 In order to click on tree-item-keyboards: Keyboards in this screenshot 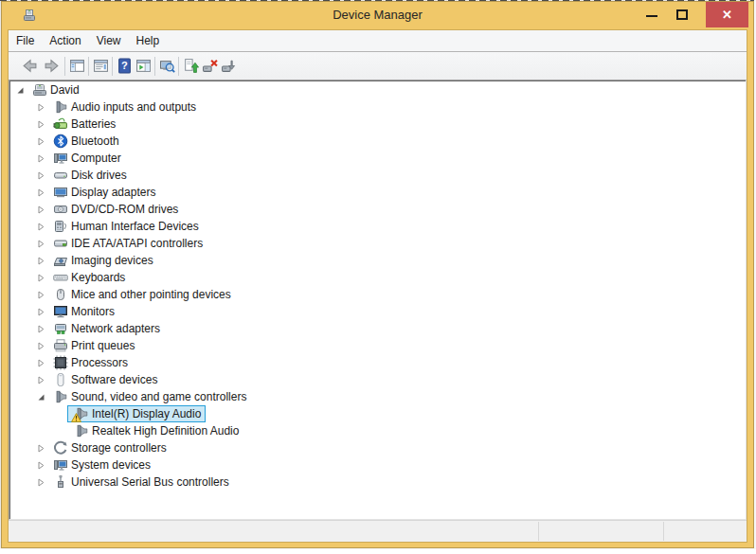, I will do `click(377, 277)`.